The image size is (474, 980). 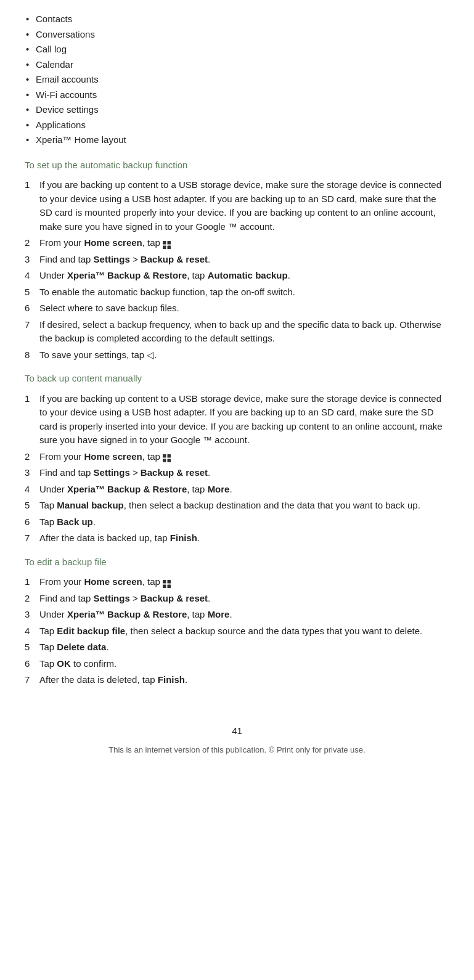 I want to click on bullet-item: Wi-Fi accounts, so click(x=237, y=95).